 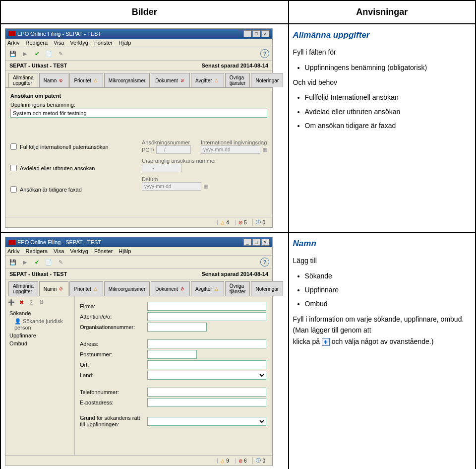 What do you see at coordinates (40, 343) in the screenshot?
I see `tree-ombud: Ombud` at bounding box center [40, 343].